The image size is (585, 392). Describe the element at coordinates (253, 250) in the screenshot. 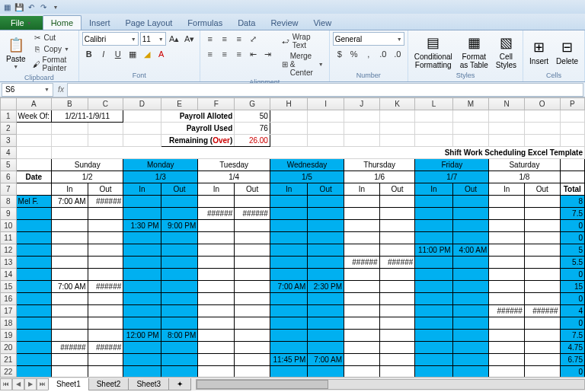

I see `cell-G12` at that location.